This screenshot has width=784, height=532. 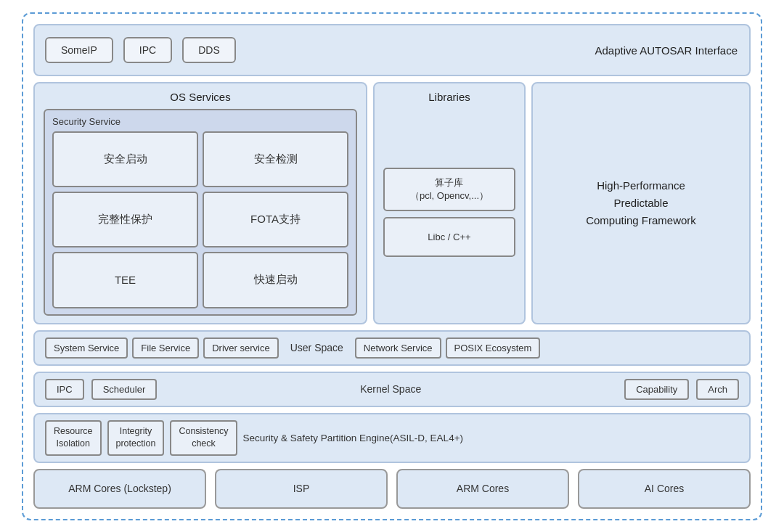 What do you see at coordinates (391, 389) in the screenshot?
I see `kernel-space-label: Kernel Space` at bounding box center [391, 389].